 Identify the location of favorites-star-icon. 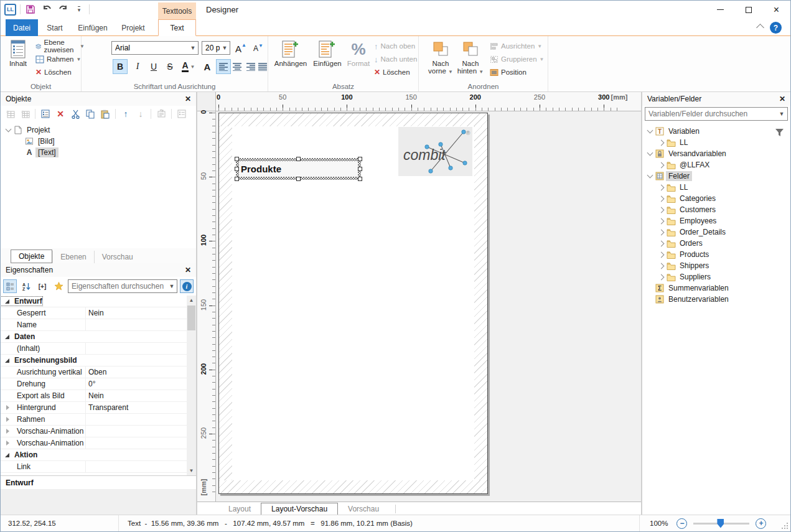
(59, 286).